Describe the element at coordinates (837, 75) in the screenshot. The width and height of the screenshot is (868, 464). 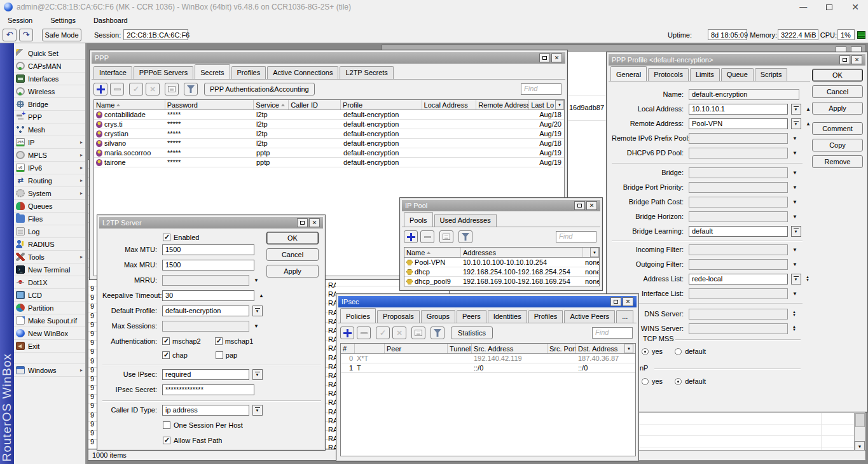
I see `ok-button: OK` at that location.